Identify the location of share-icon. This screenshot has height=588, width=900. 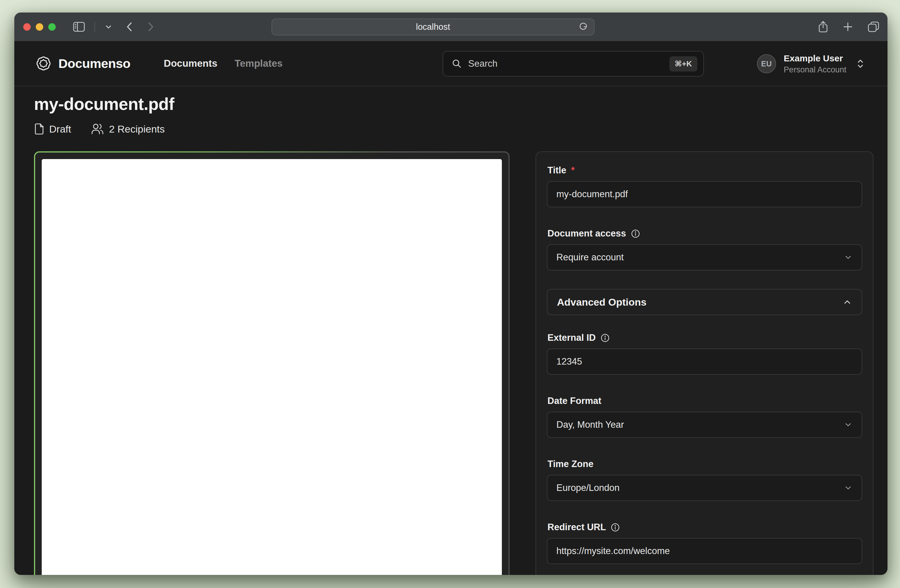
(823, 26).